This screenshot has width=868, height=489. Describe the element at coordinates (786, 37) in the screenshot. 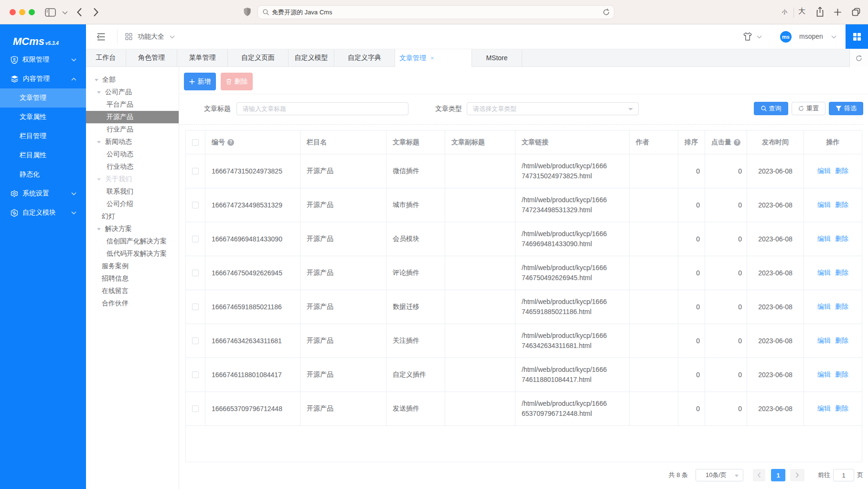

I see `user-avatar: ms` at that location.